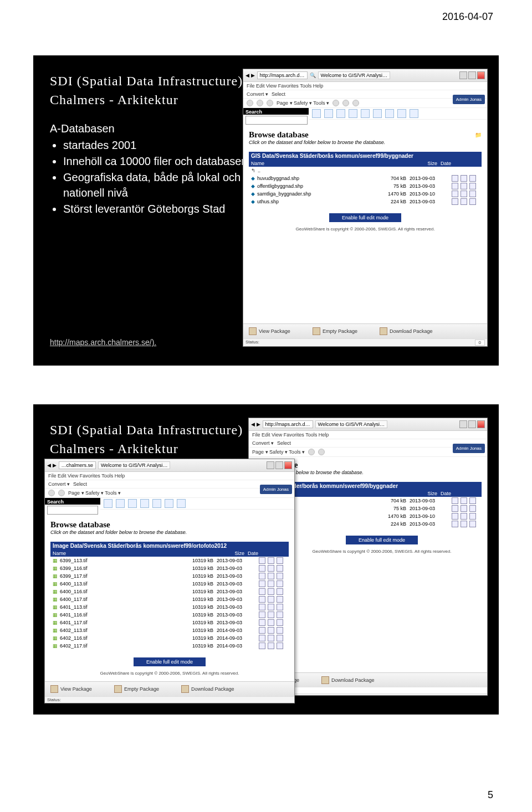 Image resolution: width=532 pixels, height=812 pixels. I want to click on nav-back-icon, so click(120, 503).